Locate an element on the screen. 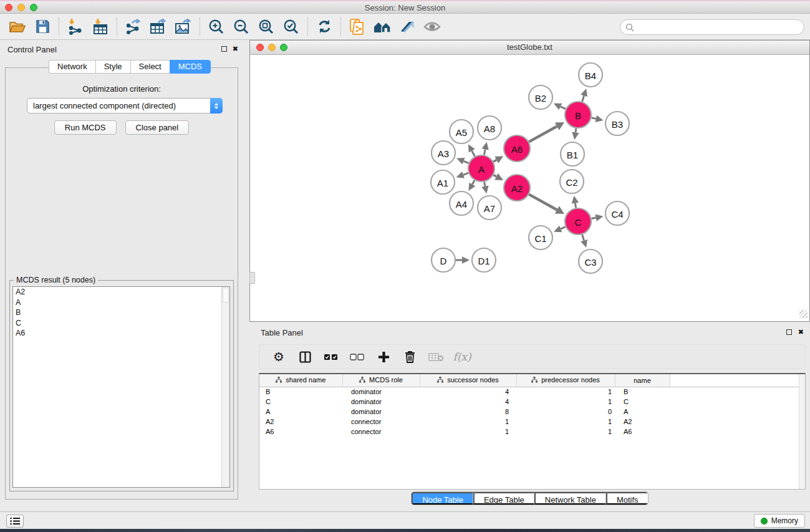 The image size is (810, 532). tab-network: Network is located at coordinates (72, 67).